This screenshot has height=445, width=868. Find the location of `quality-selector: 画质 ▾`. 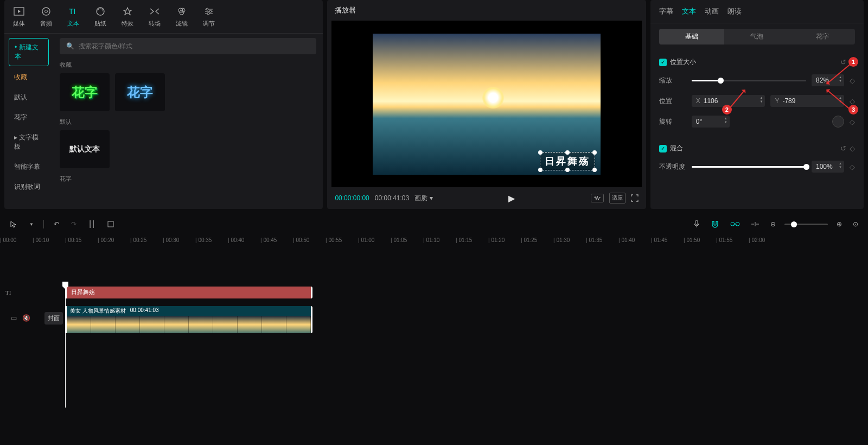

quality-selector: 画质 ▾ is located at coordinates (423, 199).